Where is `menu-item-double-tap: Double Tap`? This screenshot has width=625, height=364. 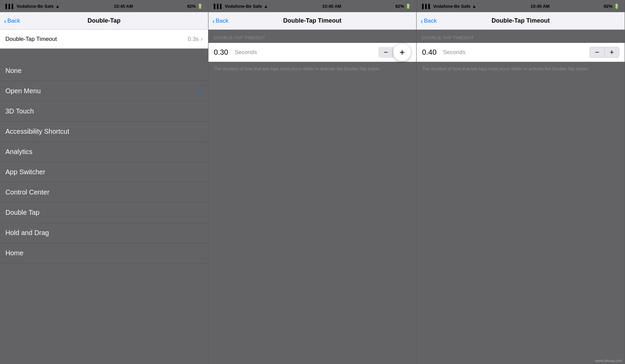
menu-item-double-tap: Double Tap is located at coordinates (104, 213).